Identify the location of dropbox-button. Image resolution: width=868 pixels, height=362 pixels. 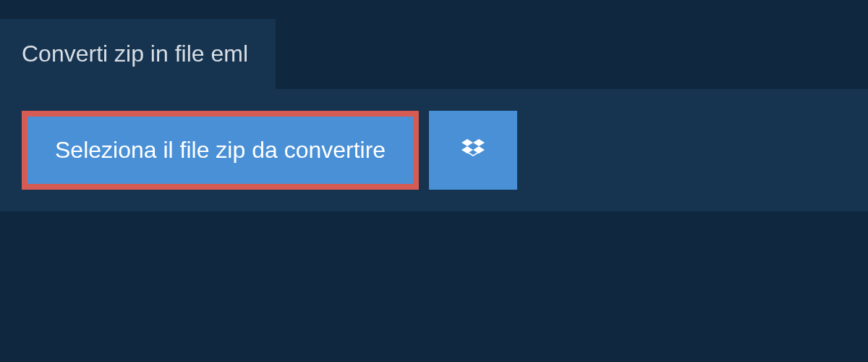
(473, 151).